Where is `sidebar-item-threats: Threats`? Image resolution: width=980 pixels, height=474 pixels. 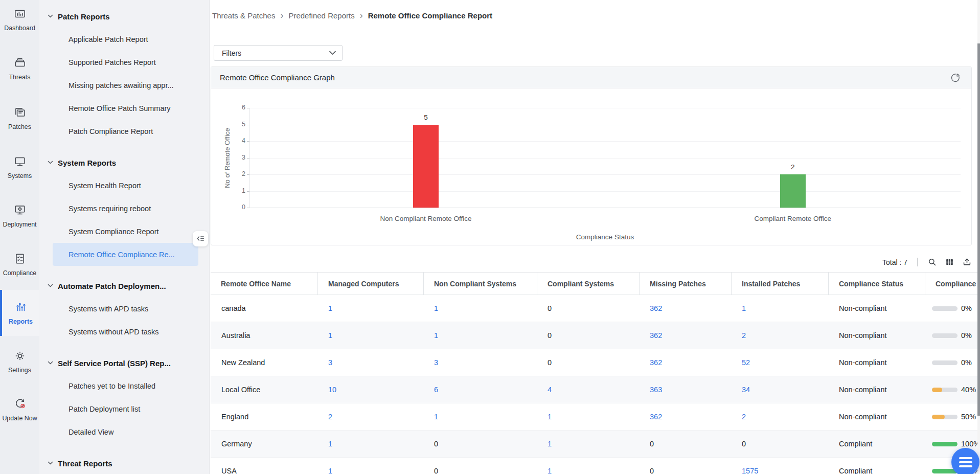 sidebar-item-threats: Threats is located at coordinates (19, 69).